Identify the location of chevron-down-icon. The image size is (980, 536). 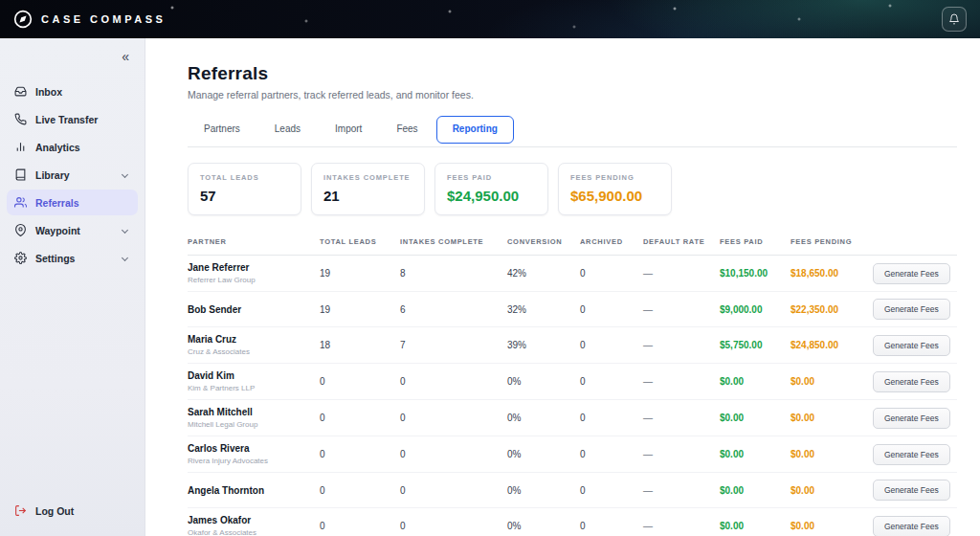
(124, 258).